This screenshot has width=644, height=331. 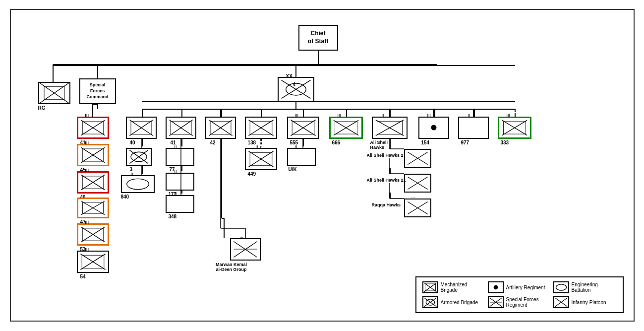 I want to click on label-840: 840, so click(x=125, y=197).